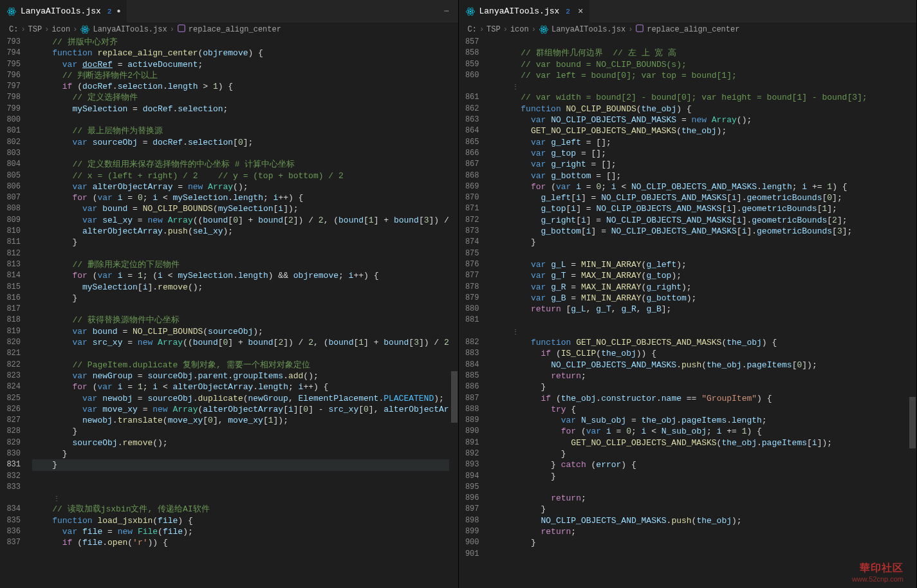 The image size is (917, 588). I want to click on code-line: // PageItem.duplicate 复制对象, 需要一个相对对象定位, so click(245, 365).